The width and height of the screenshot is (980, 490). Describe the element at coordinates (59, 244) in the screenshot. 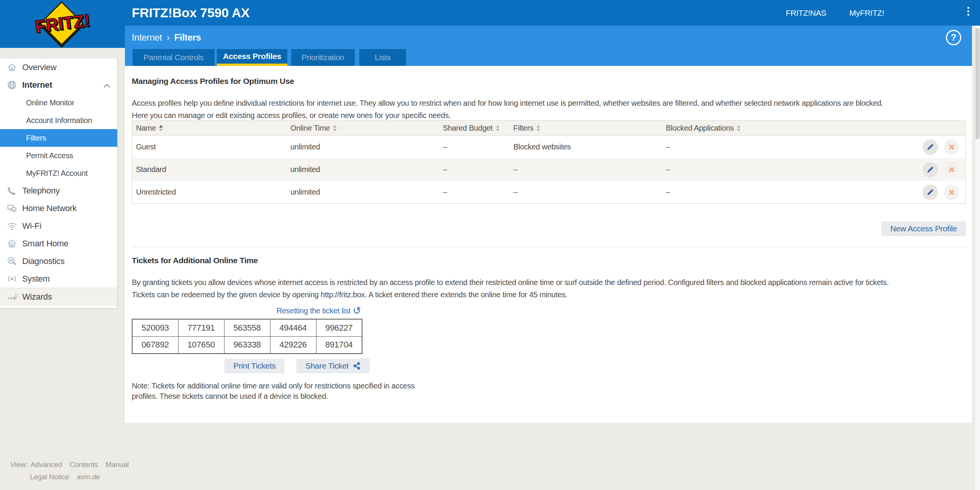

I see `sidebar-item-smart-home: Smart Home` at that location.